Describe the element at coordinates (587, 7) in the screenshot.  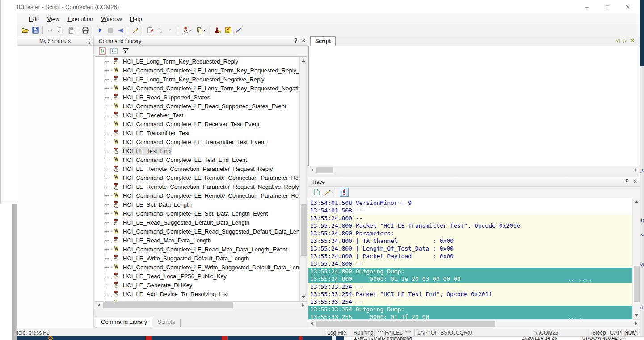
I see `minimize-button: –` at that location.